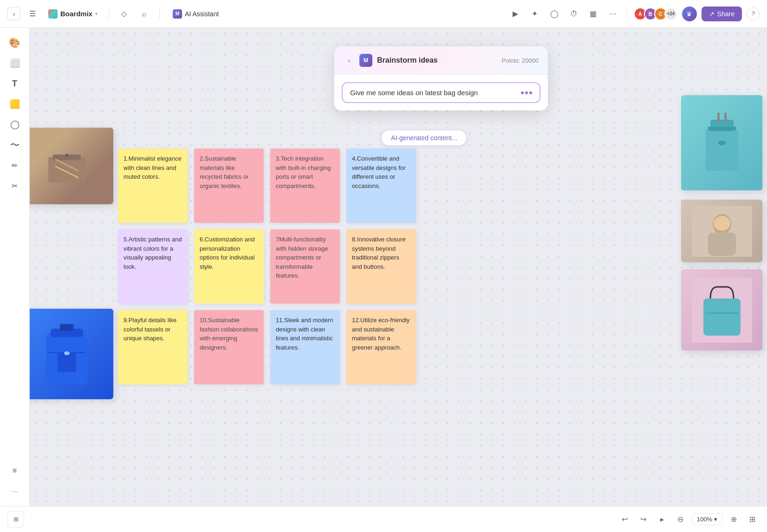 This screenshot has width=767, height=532. Describe the element at coordinates (53, 14) in the screenshot. I see `brand-logo-icon` at that location.